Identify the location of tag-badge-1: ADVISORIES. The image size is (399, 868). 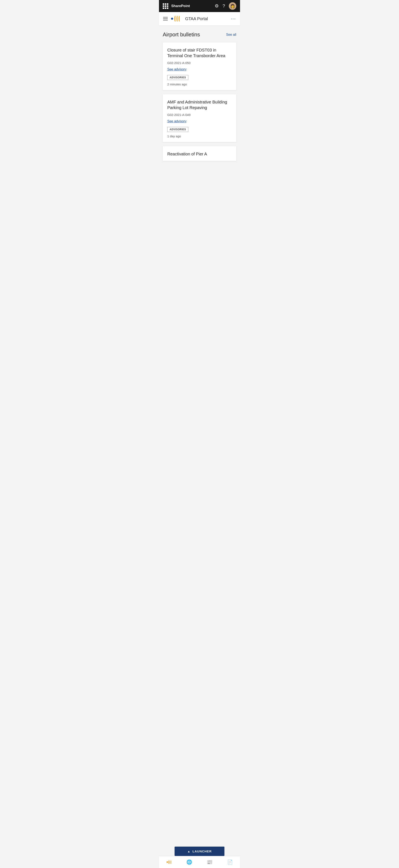
(178, 78).